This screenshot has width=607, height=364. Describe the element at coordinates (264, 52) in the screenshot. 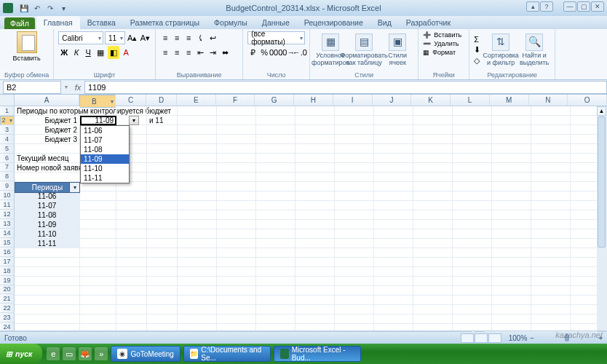

I see `percent-icon: %` at that location.